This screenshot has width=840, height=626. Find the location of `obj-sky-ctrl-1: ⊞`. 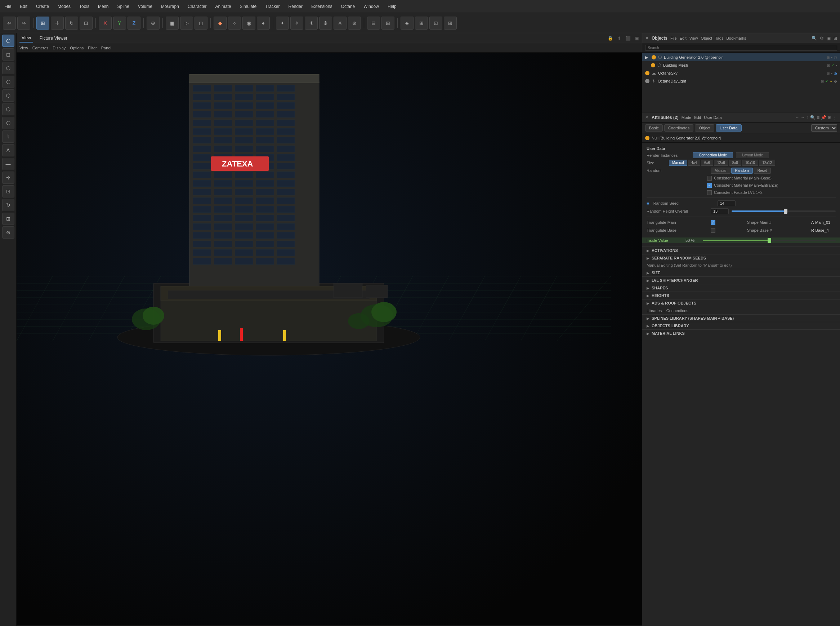

obj-sky-ctrl-1: ⊞ is located at coordinates (828, 74).